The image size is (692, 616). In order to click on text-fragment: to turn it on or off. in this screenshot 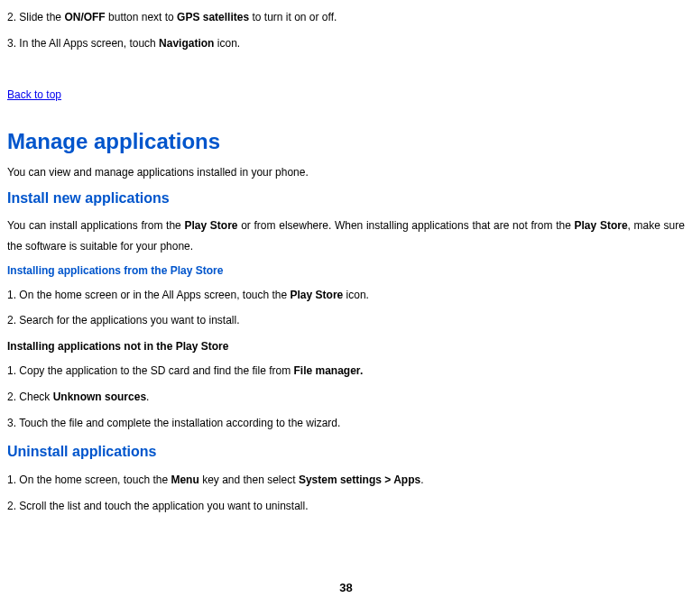, I will do `click(292, 17)`.